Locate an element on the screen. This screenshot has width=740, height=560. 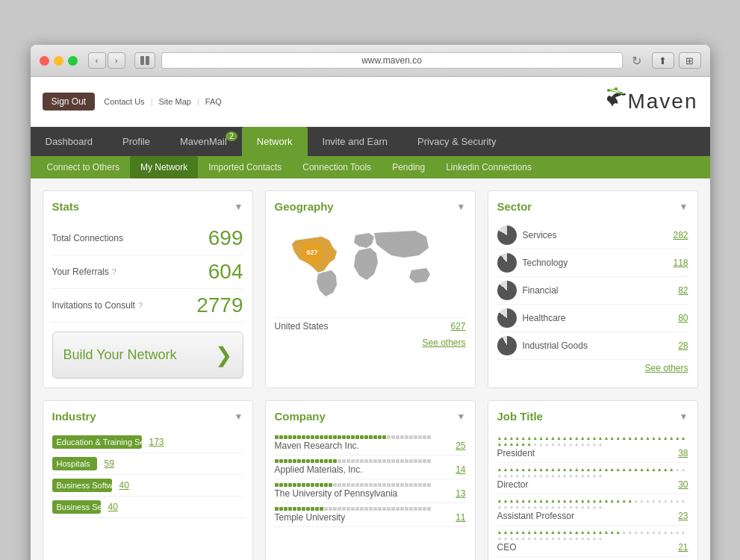
jobtitle-list: ▲▲▲▲▲▲▲▲▲▲▲▲▲▲▲▲▲▲▲▲▲▲▲▲▲▲▲▲▲▲▲▲▲▲▲▲▲▲▲▲… is located at coordinates (593, 494).